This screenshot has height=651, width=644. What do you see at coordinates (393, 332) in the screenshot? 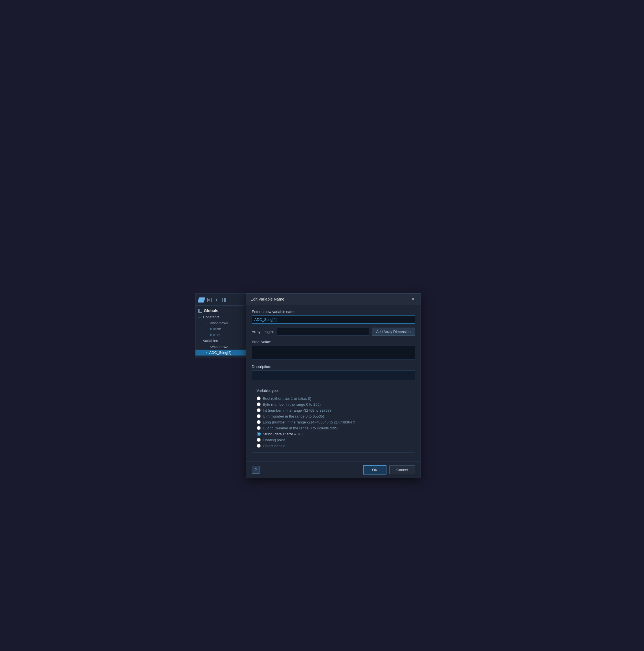
I see `add-array-dimension-button: Add Array Dimension` at bounding box center [393, 332].